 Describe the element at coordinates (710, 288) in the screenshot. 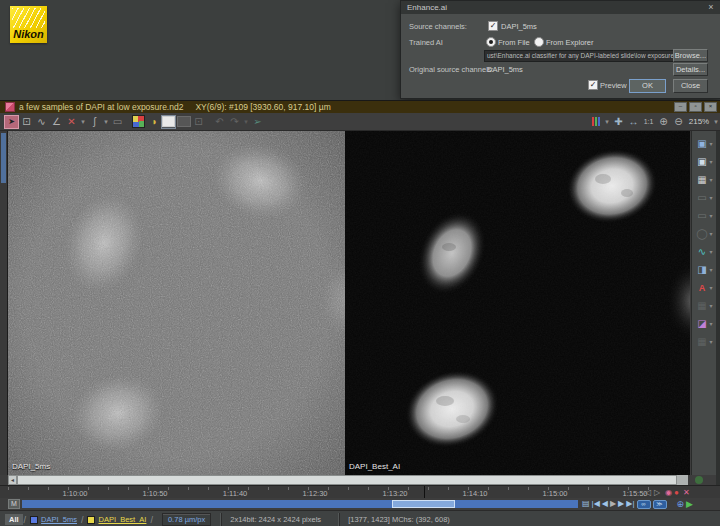

I see `annotations-caret-icon: ▾` at that location.